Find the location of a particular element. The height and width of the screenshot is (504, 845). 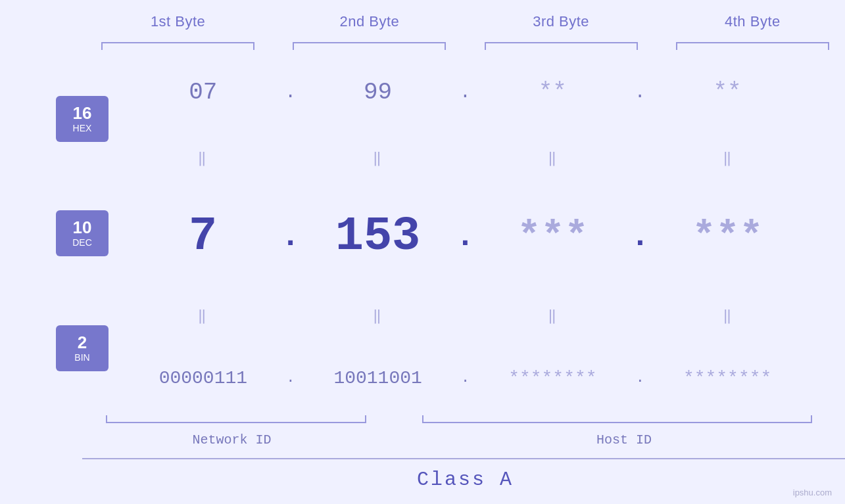

labels-row: Network ID Host ID is located at coordinates (464, 440).